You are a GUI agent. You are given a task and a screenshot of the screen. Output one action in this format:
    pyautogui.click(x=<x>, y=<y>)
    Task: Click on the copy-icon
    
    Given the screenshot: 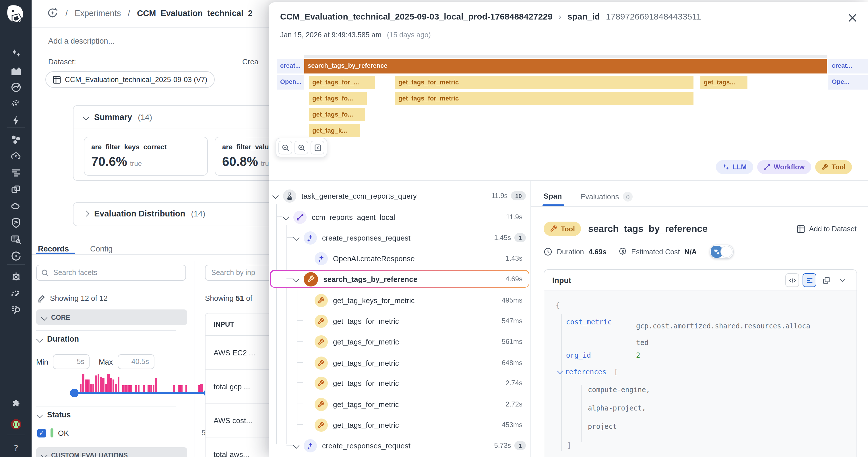 What is the action you would take?
    pyautogui.click(x=826, y=280)
    